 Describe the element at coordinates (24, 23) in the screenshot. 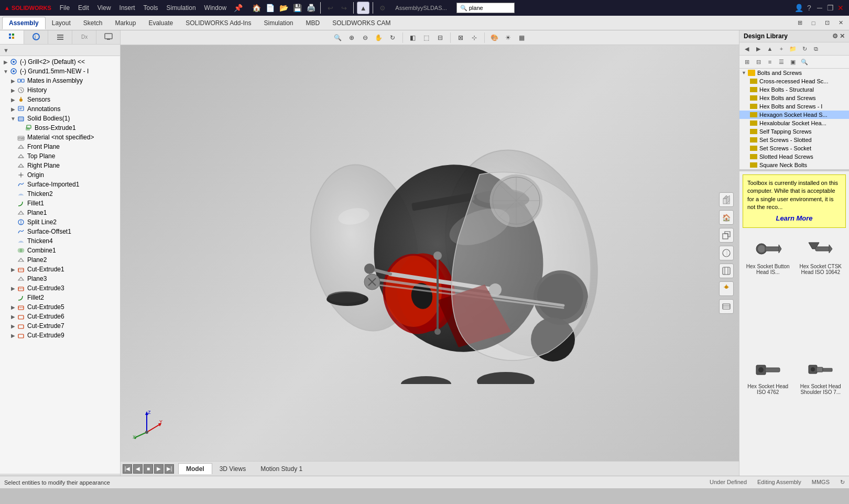

I see `tab-assembly: Assembly` at that location.